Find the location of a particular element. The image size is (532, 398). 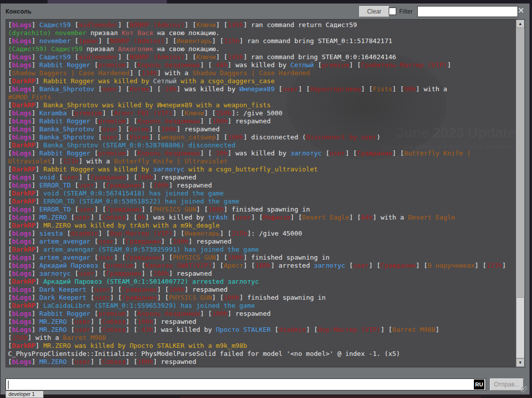

log-line: [bLogs] ERROR_TD [user] [Гражданин] [100… is located at coordinates (262, 185).